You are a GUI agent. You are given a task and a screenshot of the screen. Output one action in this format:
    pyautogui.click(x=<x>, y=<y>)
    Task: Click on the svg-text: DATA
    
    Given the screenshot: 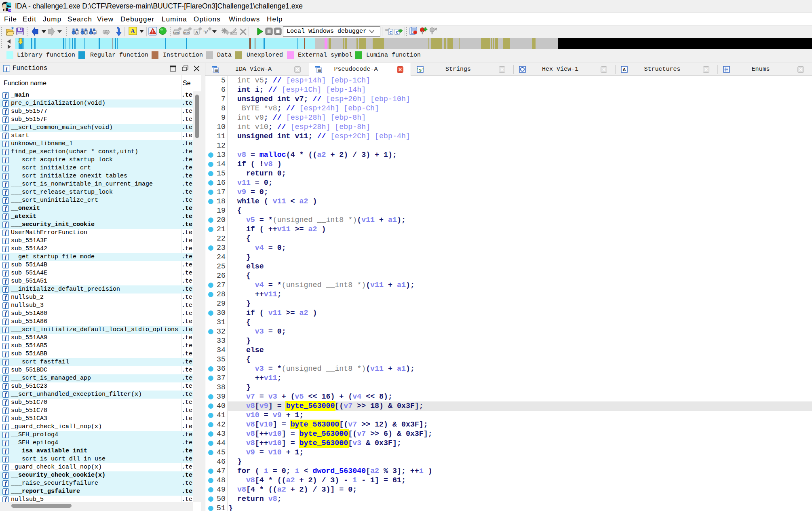 What is the action you would take?
    pyautogui.click(x=187, y=33)
    